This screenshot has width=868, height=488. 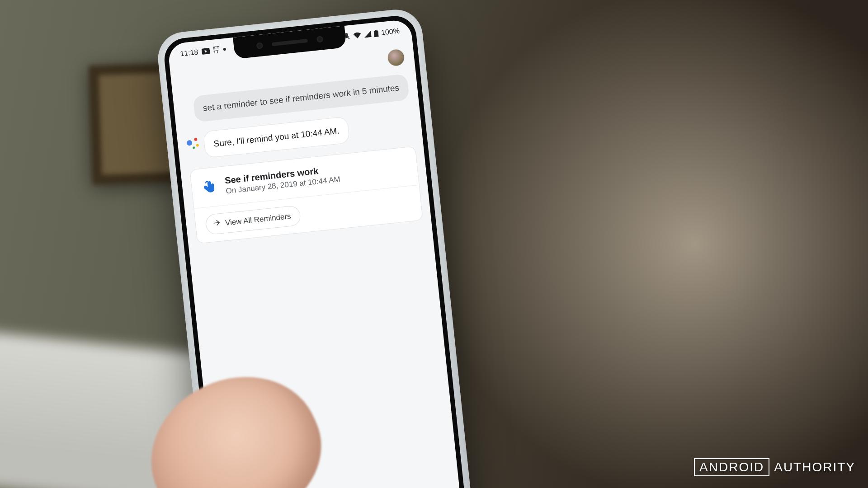 I want to click on watermark-brand-rest: AUTHORITY, so click(x=815, y=467).